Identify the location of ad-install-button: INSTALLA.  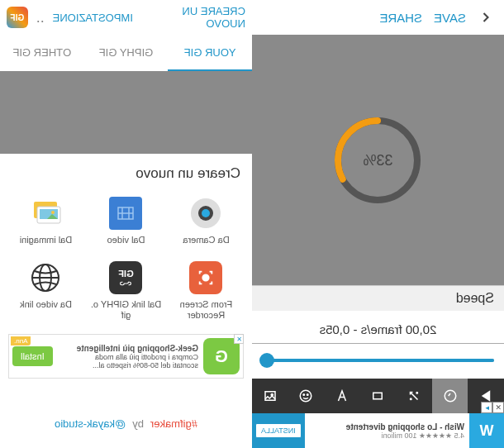
(278, 431).